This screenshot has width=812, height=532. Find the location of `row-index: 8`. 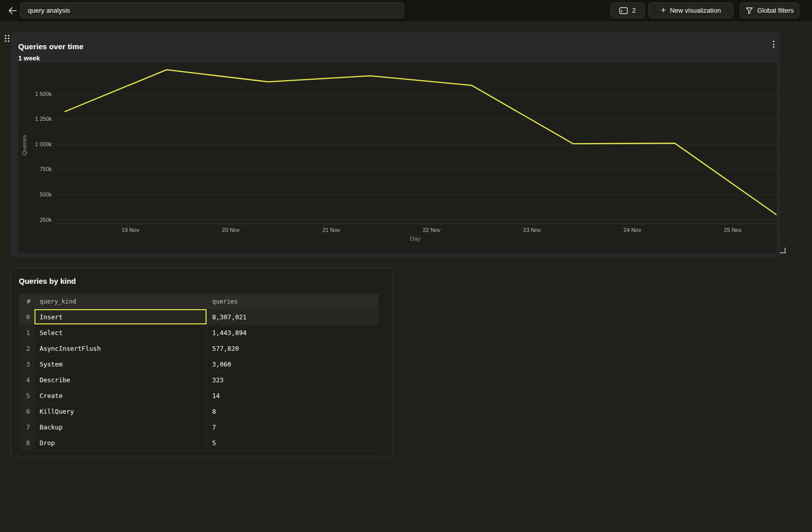

row-index: 8 is located at coordinates (27, 443).